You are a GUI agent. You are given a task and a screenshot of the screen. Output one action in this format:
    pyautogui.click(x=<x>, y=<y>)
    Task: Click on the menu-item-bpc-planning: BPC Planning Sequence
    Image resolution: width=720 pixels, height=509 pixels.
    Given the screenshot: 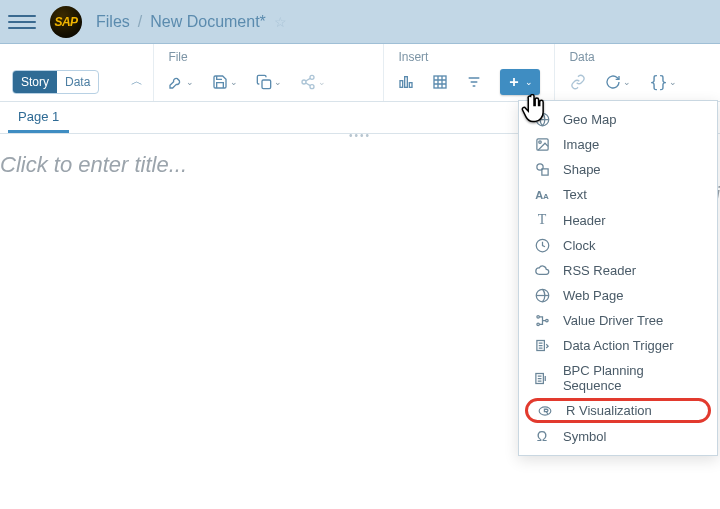 What is the action you would take?
    pyautogui.click(x=618, y=378)
    